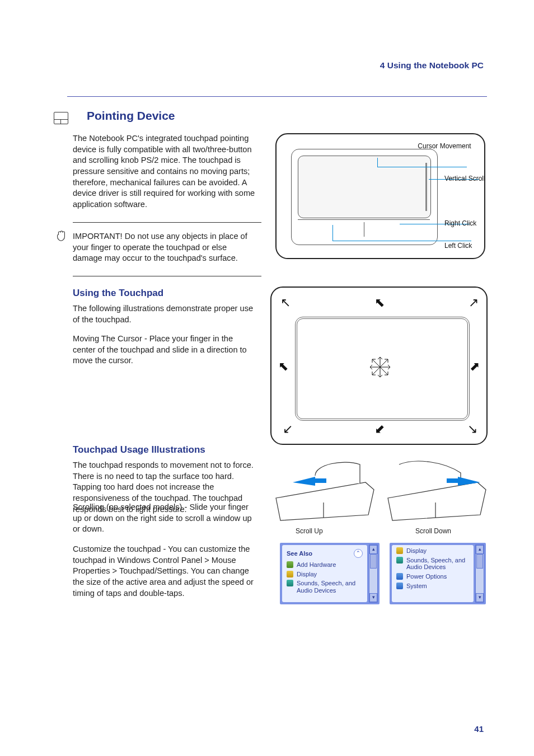  What do you see at coordinates (432, 65) in the screenshot?
I see `chapter-header: 4 Using the Notebook PC` at bounding box center [432, 65].